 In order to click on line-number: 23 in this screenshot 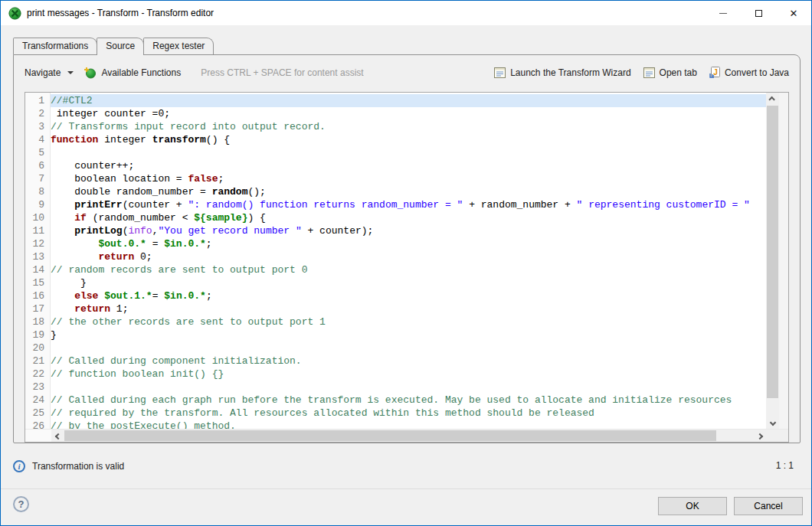, I will do `click(35, 387)`.